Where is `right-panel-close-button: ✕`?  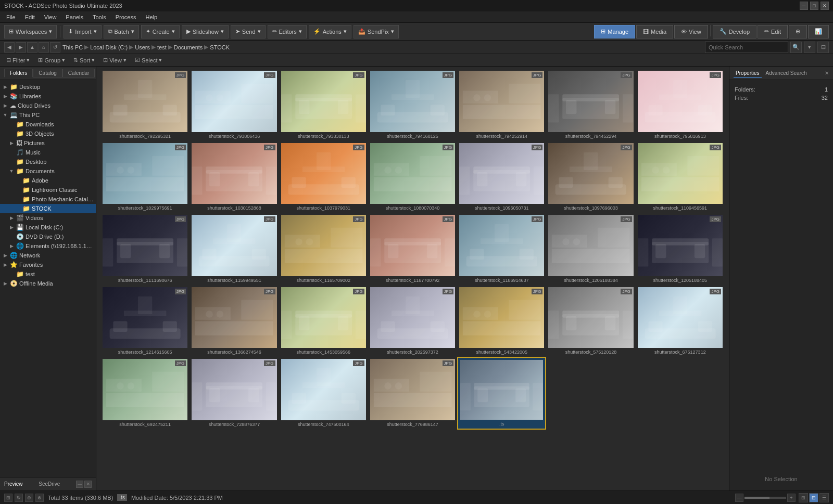
right-panel-close-button: ✕ is located at coordinates (827, 73).